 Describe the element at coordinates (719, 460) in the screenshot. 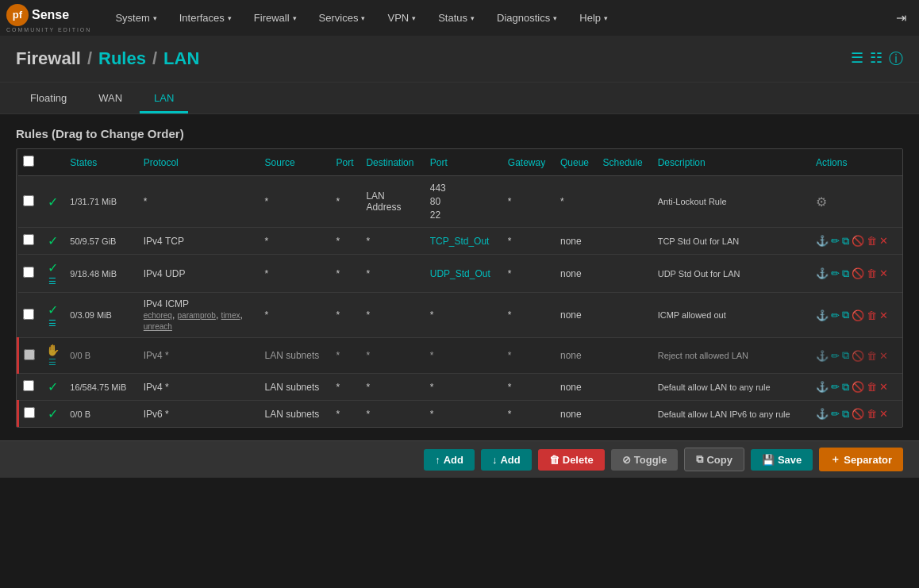

I see `copy-label: Copy` at that location.